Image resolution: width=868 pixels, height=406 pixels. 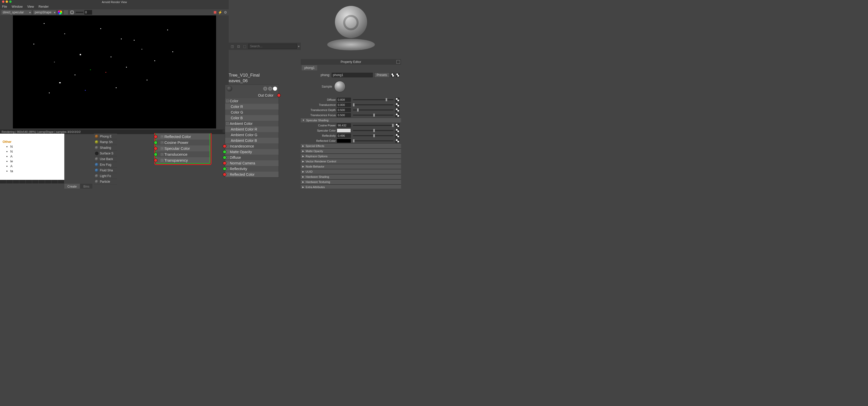 I want to click on highlighted-attr-row: +Specular Color, so click(x=183, y=148).